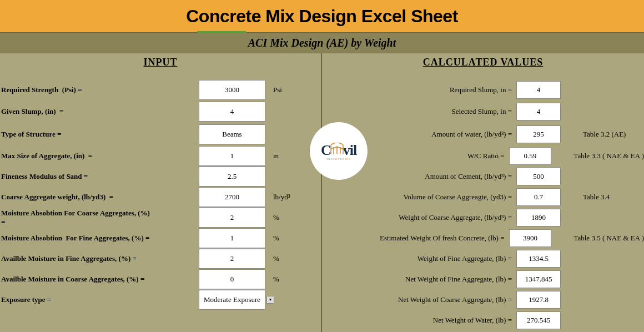 This screenshot has height=332, width=644. Describe the element at coordinates (75, 197) in the screenshot. I see `input-label: Coarse Aggregate weight, (lb/yd3) =` at that location.